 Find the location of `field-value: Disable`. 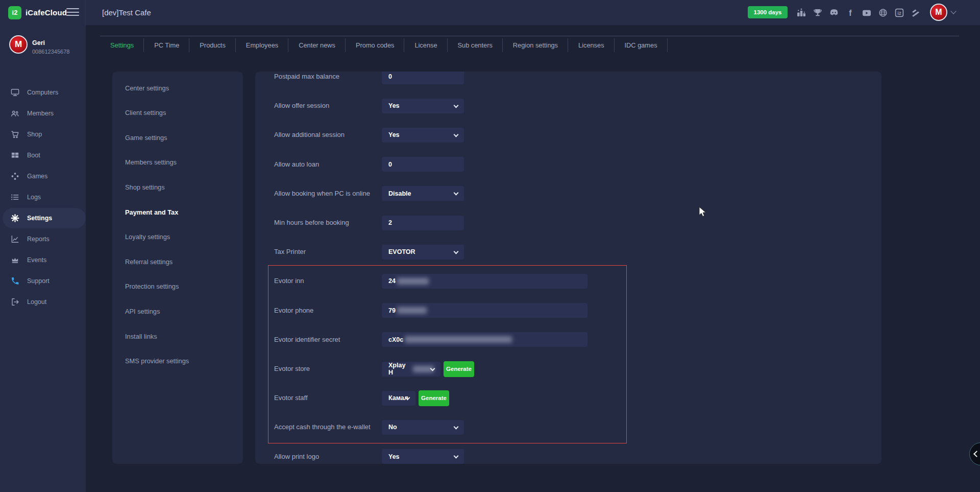

field-value: Disable is located at coordinates (400, 194).